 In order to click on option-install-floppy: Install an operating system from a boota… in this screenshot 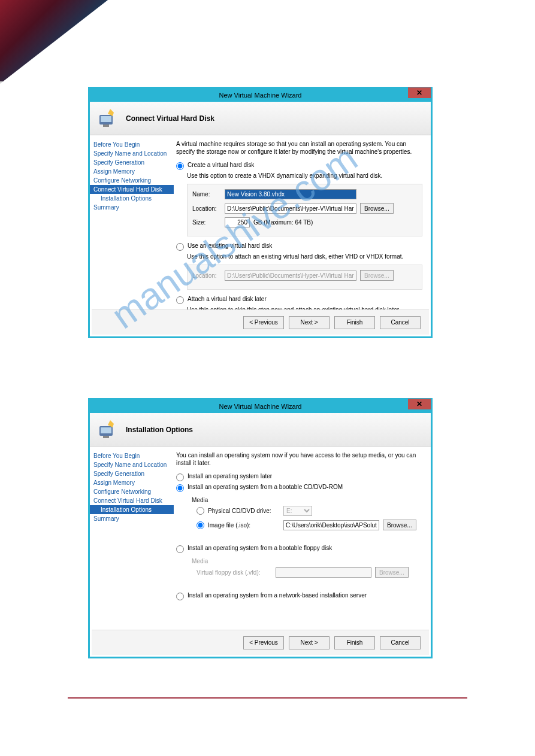, I will do `click(300, 549)`.